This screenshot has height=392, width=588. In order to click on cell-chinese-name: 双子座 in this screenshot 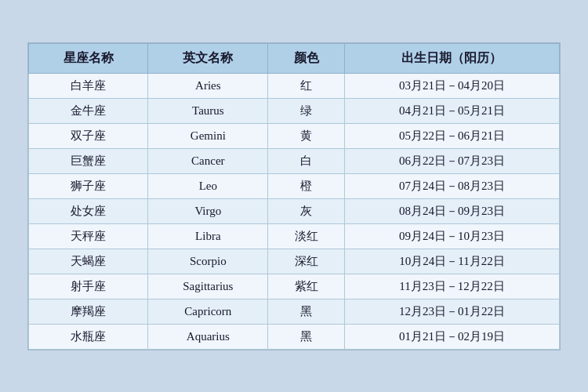, I will do `click(89, 136)`.